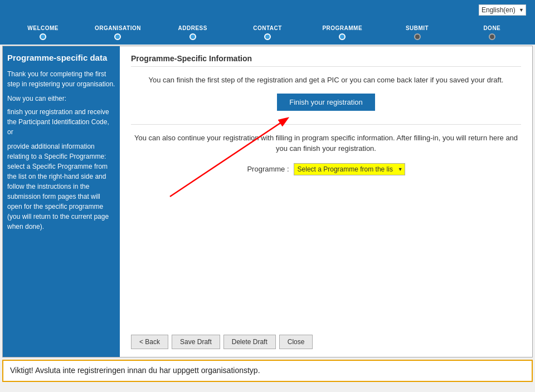  I want to click on step-programme-dot, so click(342, 37).